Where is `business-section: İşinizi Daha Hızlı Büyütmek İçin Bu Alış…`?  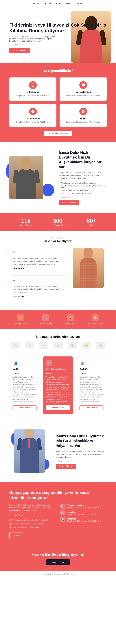 business-section: İşinizi Daha Hızlı Büyütmek İçin Bu Alış… is located at coordinates (58, 178).